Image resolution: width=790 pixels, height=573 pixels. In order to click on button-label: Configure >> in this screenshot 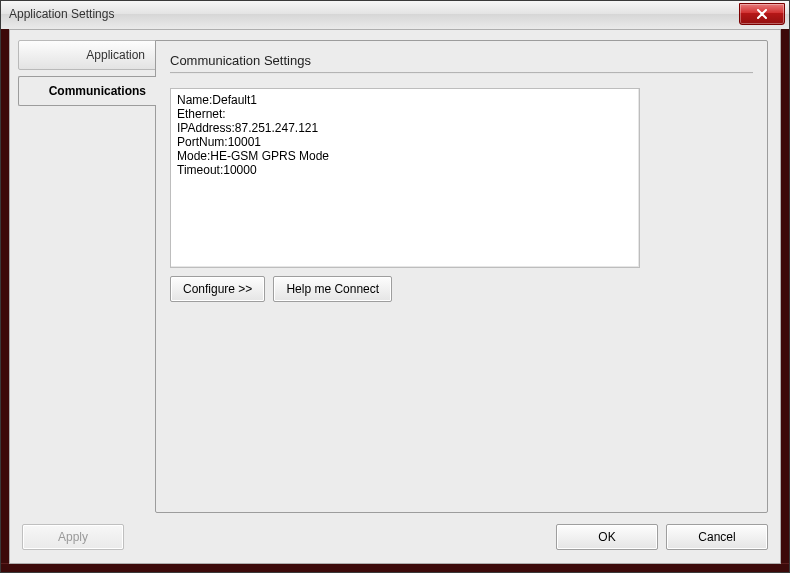, I will do `click(218, 289)`.